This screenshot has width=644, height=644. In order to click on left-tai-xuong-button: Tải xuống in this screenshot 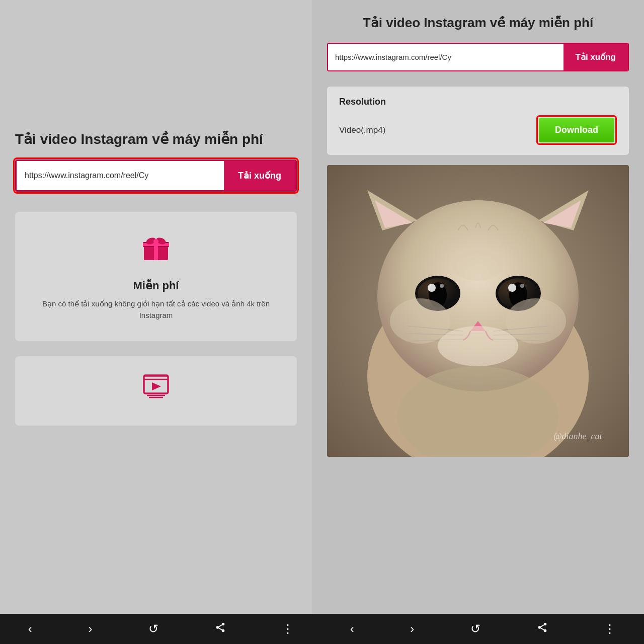, I will do `click(260, 176)`.